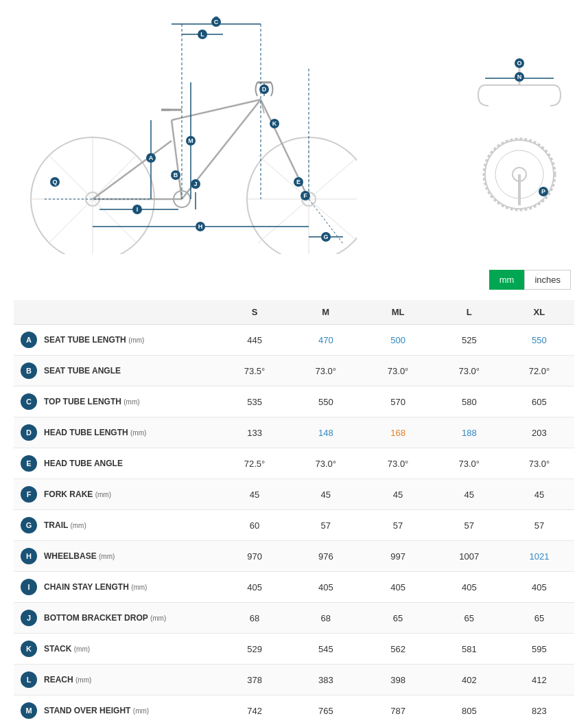  What do you see at coordinates (94, 340) in the screenshot?
I see `row-label: SEAT TUBE LENGTH (mm)` at bounding box center [94, 340].